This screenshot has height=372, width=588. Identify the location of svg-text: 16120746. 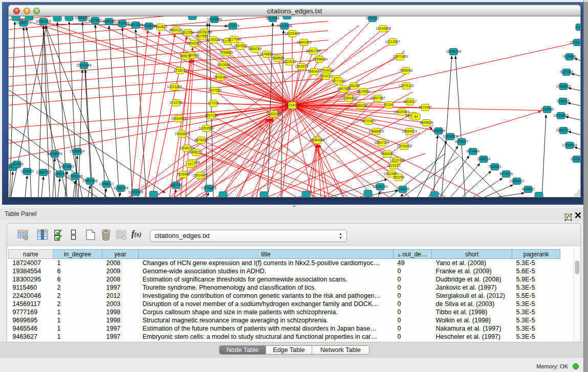
(397, 161).